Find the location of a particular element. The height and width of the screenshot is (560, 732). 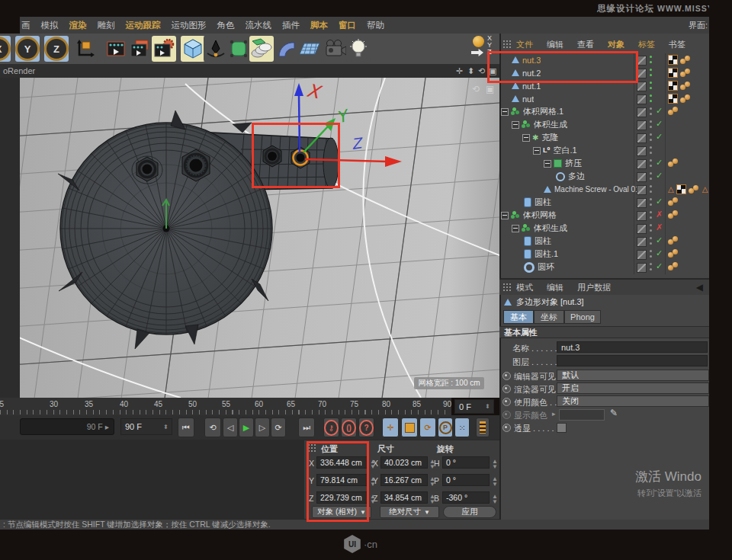

object-row-cloner: ✱ 克隆 ✓ is located at coordinates (604, 137).